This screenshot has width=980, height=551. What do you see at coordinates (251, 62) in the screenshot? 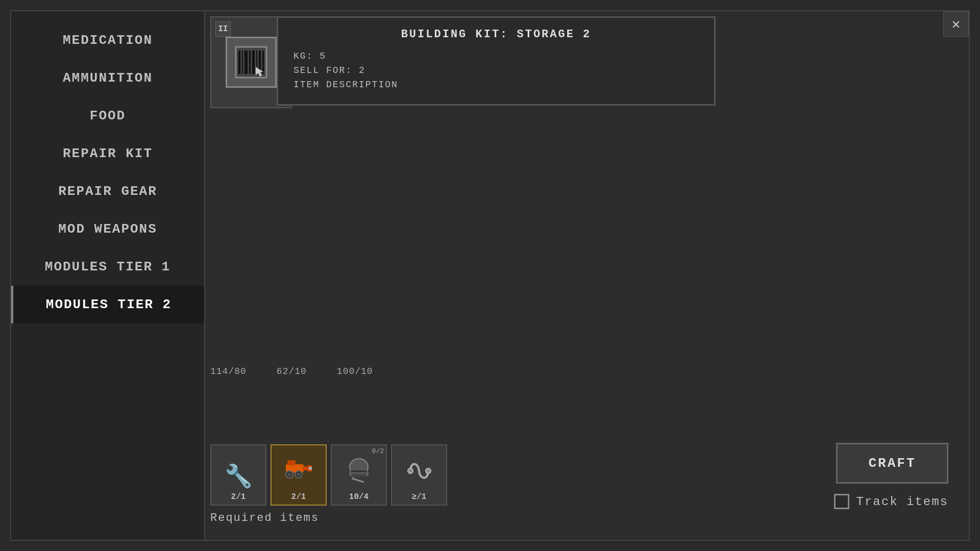
I see `item-icon-box` at bounding box center [251, 62].